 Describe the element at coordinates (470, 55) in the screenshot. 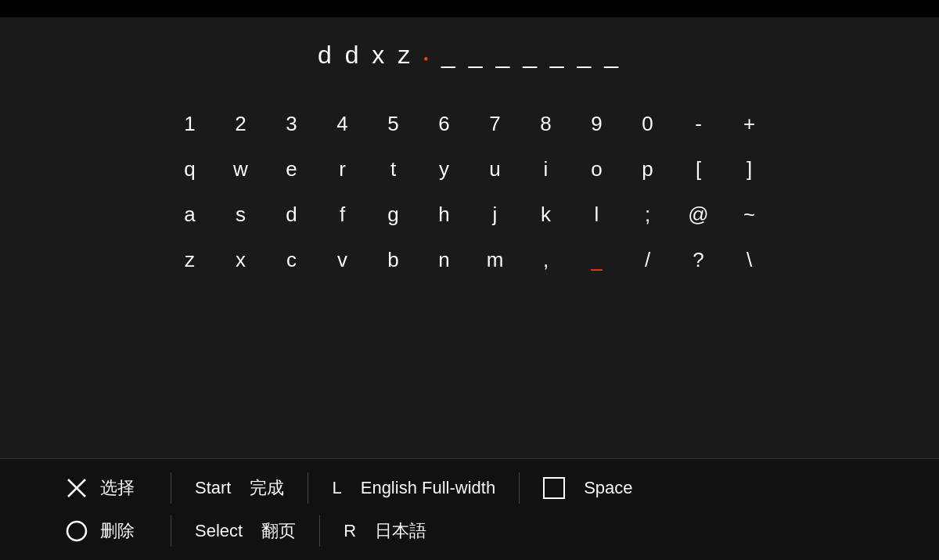

I see `input-display: d d x z ● _ _ _ _ _ _ _` at that location.